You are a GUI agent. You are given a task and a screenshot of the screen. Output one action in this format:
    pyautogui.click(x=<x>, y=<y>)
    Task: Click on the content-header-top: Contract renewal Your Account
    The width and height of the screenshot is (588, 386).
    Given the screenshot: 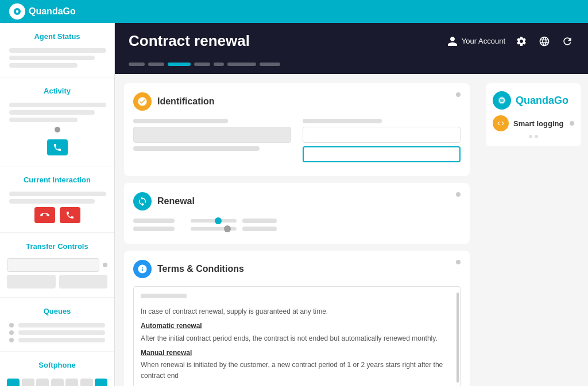 What is the action you would take?
    pyautogui.click(x=351, y=41)
    